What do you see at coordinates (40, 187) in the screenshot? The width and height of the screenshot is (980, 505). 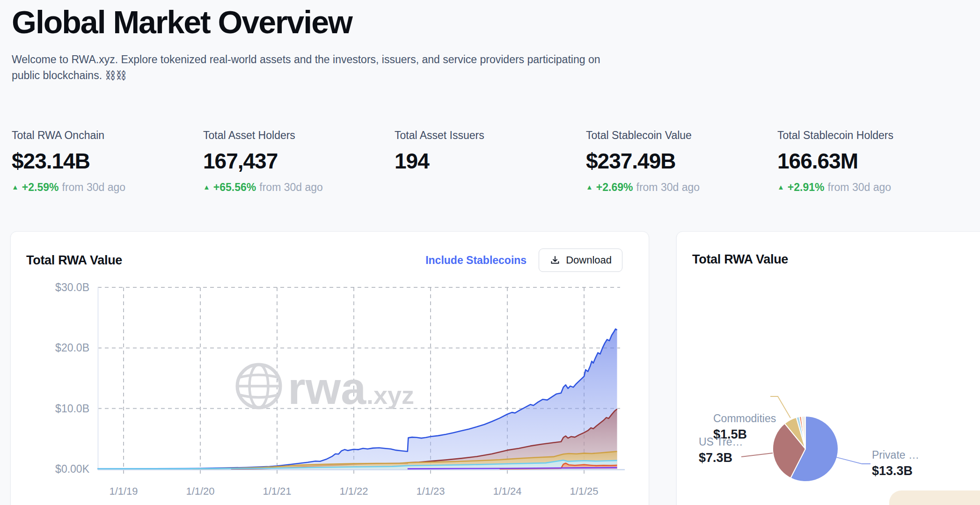 I see `delta-pct: +2.59%` at bounding box center [40, 187].